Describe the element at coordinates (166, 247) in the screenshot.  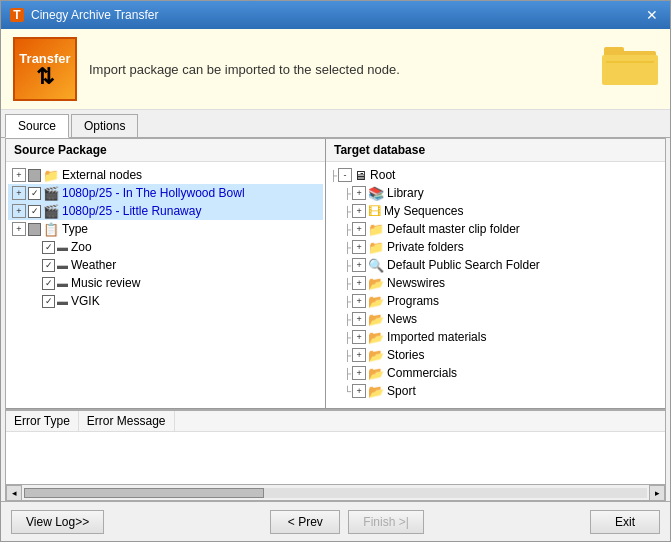
I see `list-item: ✓ ▬ Zoo` at that location.